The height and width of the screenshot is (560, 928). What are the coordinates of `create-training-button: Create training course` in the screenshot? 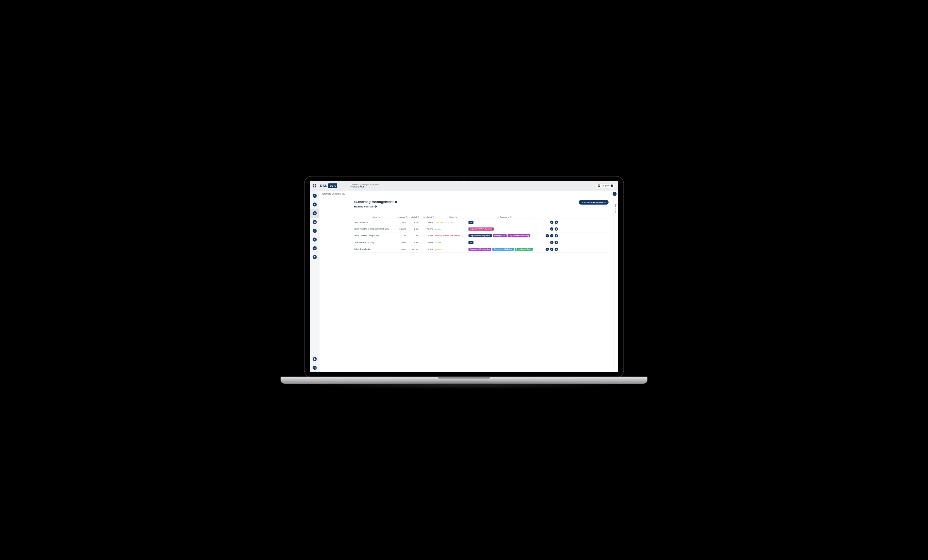 It's located at (594, 202).